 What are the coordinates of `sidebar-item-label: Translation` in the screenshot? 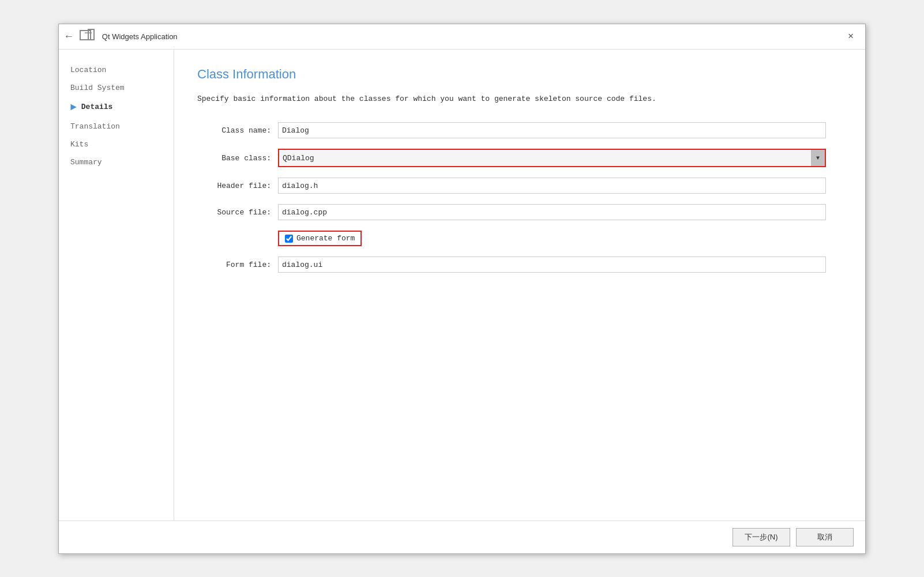 It's located at (95, 127).